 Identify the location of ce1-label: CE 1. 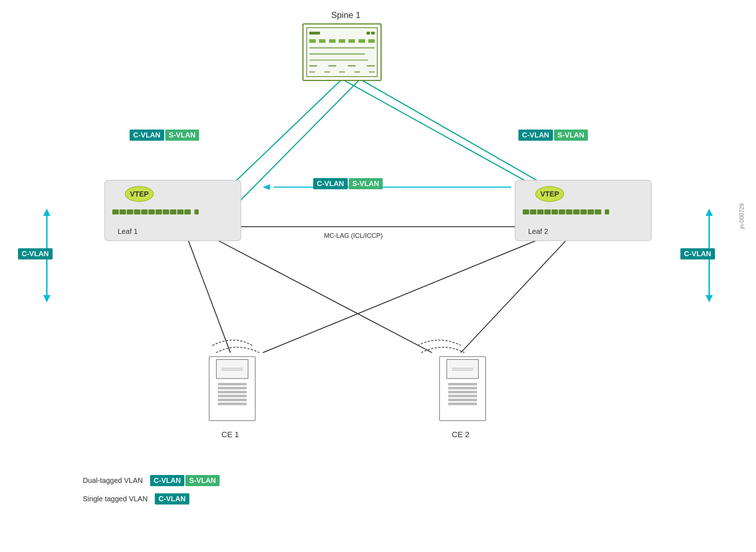
(230, 435).